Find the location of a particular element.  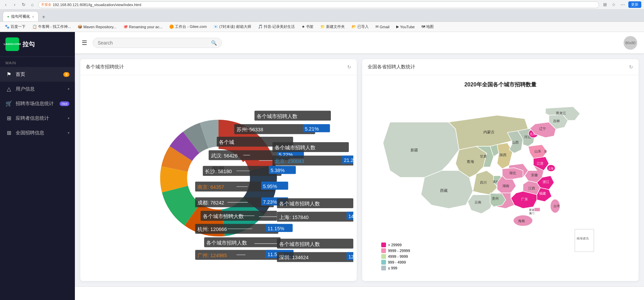

svg-text: 新疆 is located at coordinates (414, 150).